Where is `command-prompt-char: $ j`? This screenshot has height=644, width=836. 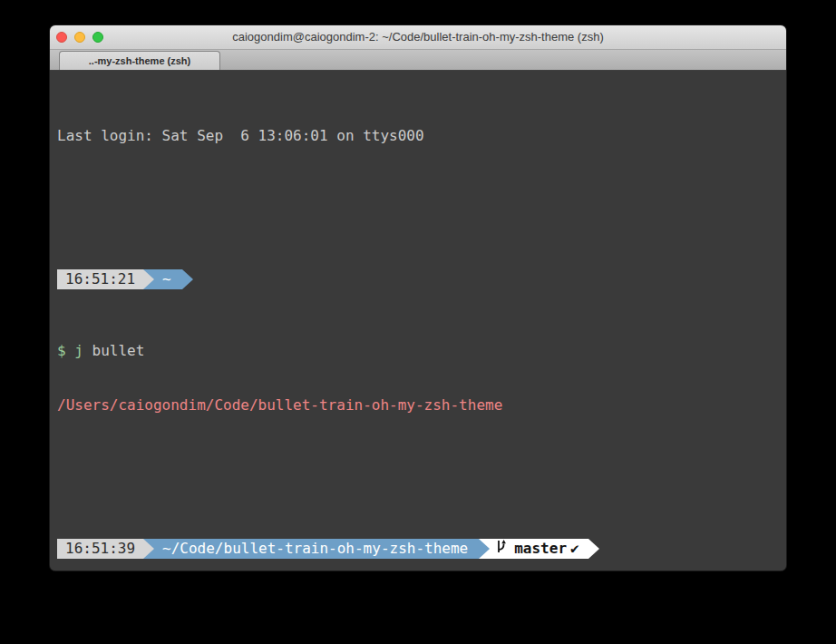 command-prompt-char: $ j is located at coordinates (71, 350).